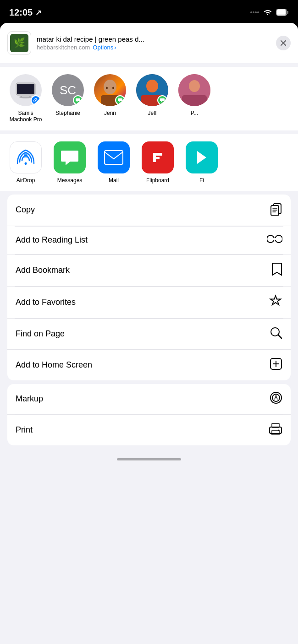  I want to click on avatar-jeff, so click(152, 90).